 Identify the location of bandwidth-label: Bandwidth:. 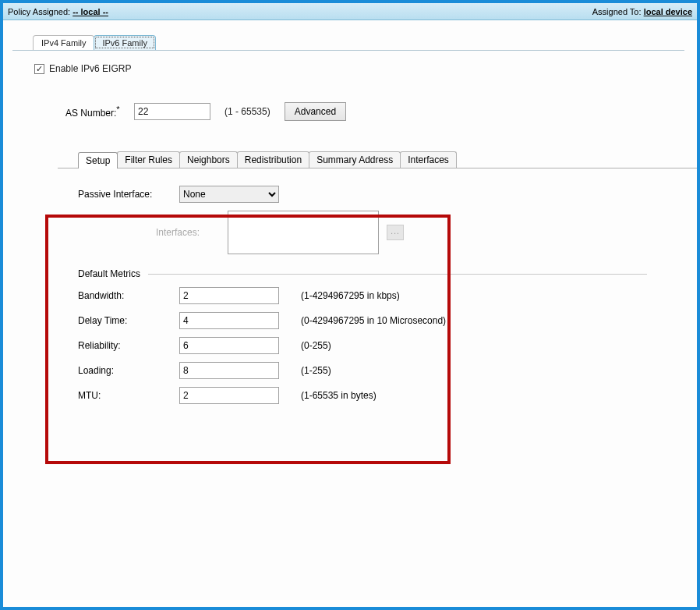
(129, 296).